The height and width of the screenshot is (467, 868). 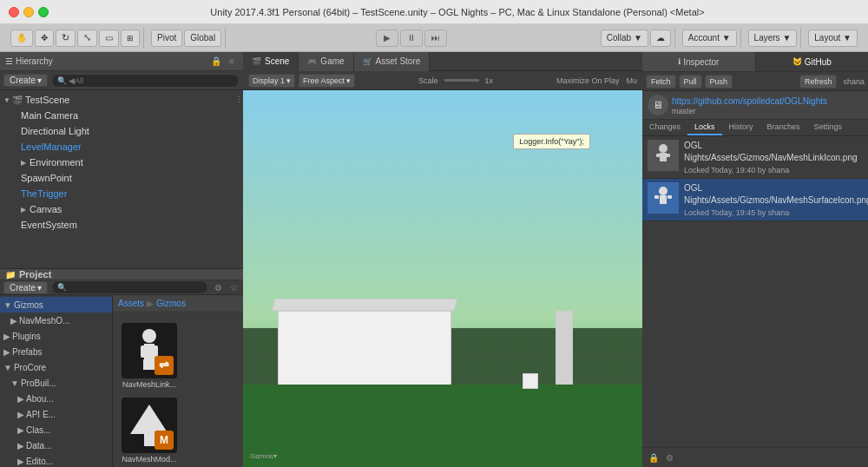 I want to click on global-button: Global, so click(x=203, y=38).